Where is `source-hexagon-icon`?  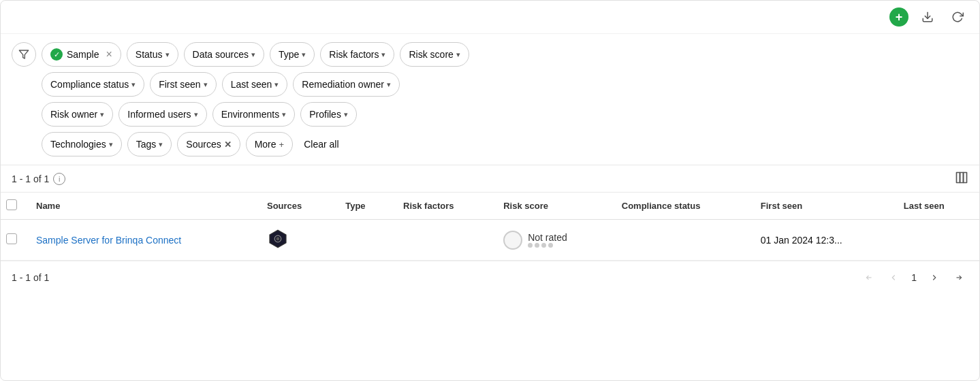 source-hexagon-icon is located at coordinates (278, 239).